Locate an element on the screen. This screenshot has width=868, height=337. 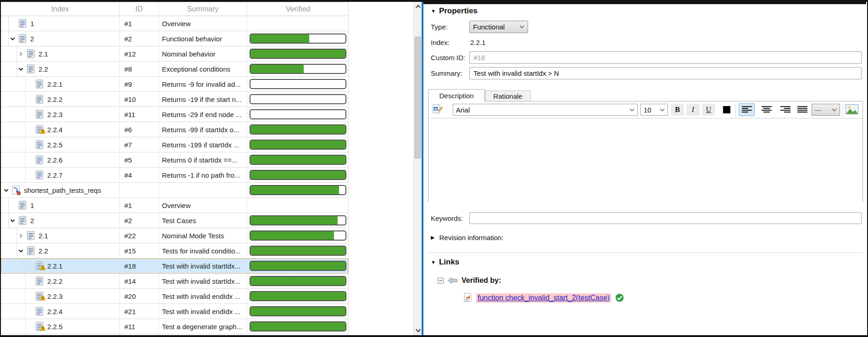
warning-overlay-icon is located at coordinates (43, 298).